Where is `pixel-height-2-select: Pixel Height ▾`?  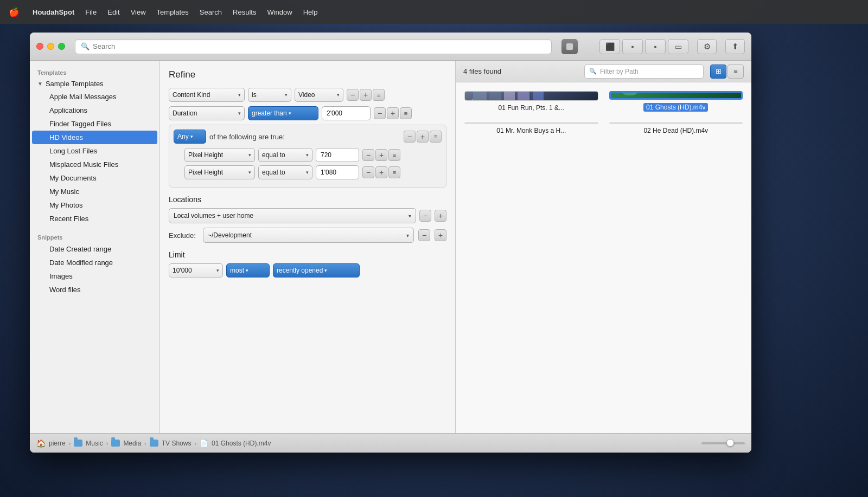
pixel-height-2-select: Pixel Height ▾ is located at coordinates (220, 172).